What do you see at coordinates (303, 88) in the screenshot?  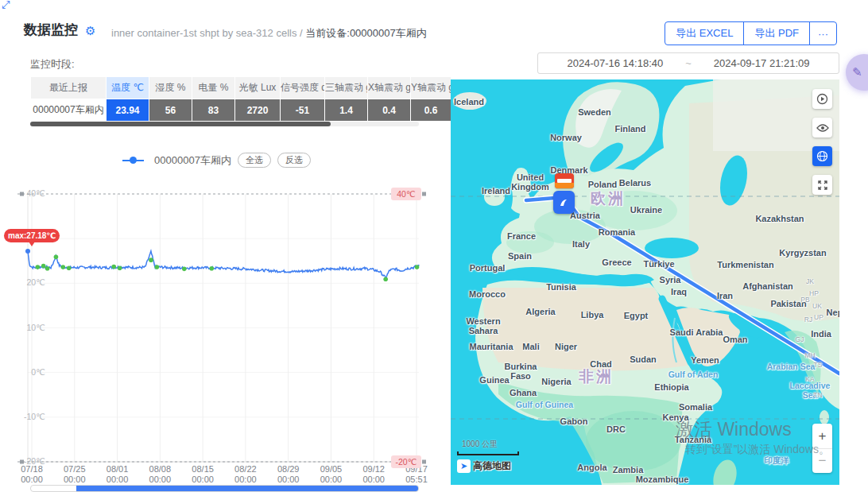 I see `column-header-5: 信号强度 db` at bounding box center [303, 88].